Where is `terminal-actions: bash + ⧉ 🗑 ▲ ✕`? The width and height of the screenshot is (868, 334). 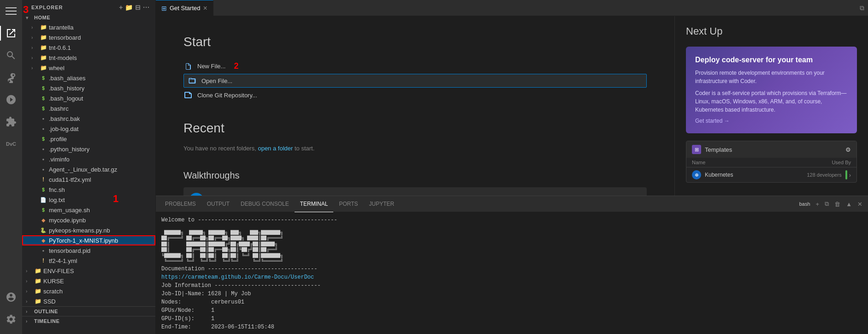 terminal-actions: bash + ⧉ 🗑 ▲ ✕ is located at coordinates (831, 204).